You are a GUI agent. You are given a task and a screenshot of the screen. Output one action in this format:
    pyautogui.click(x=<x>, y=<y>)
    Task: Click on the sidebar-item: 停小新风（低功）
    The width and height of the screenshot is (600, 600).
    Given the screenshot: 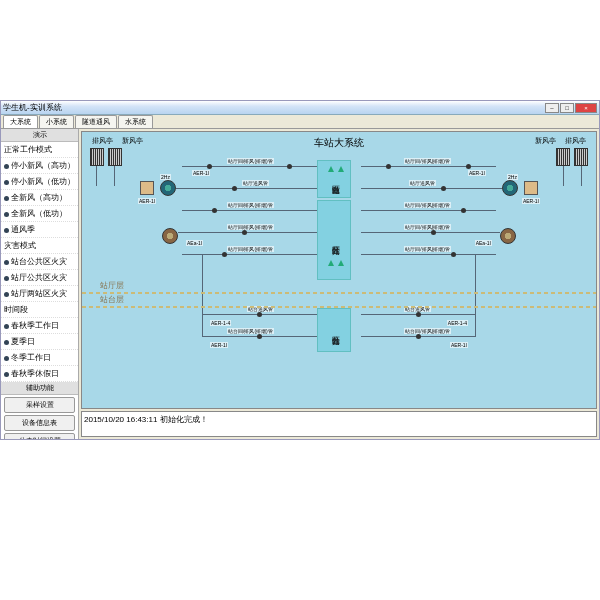 What is the action you would take?
    pyautogui.click(x=40, y=182)
    